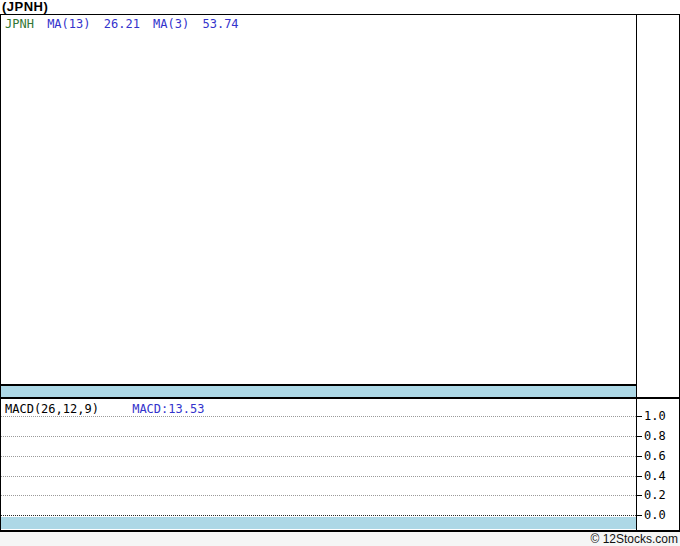  Describe the element at coordinates (318, 523) in the screenshot. I see `macd-bottom-band` at that location.